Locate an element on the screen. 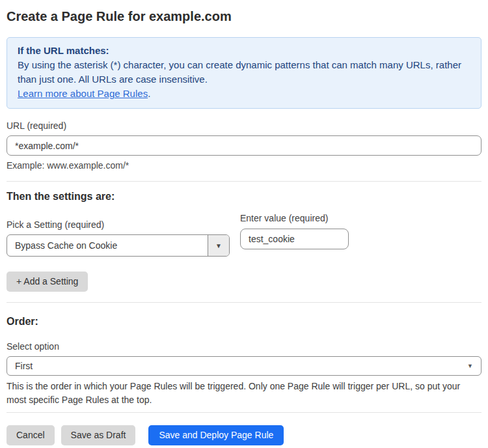 The width and height of the screenshot is (488, 448). link-suffix: . is located at coordinates (149, 94).